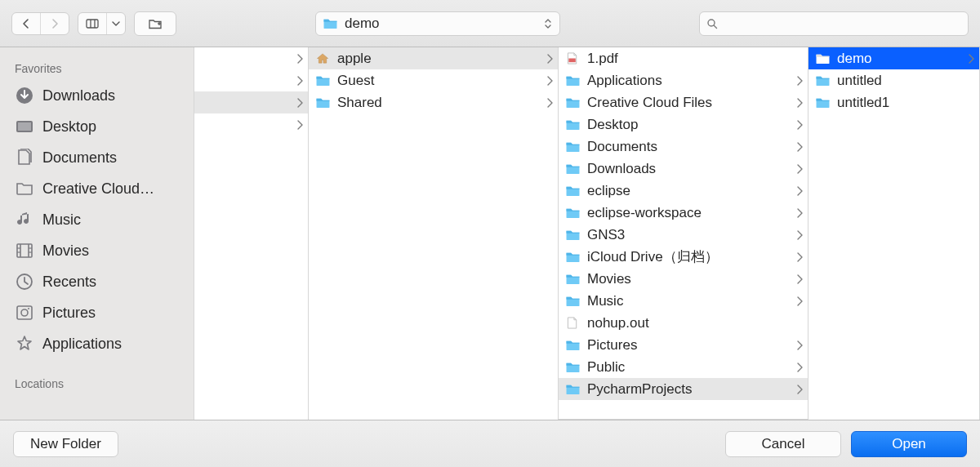 This screenshot has width=980, height=467. Describe the element at coordinates (834, 24) in the screenshot. I see `search-field` at that location.